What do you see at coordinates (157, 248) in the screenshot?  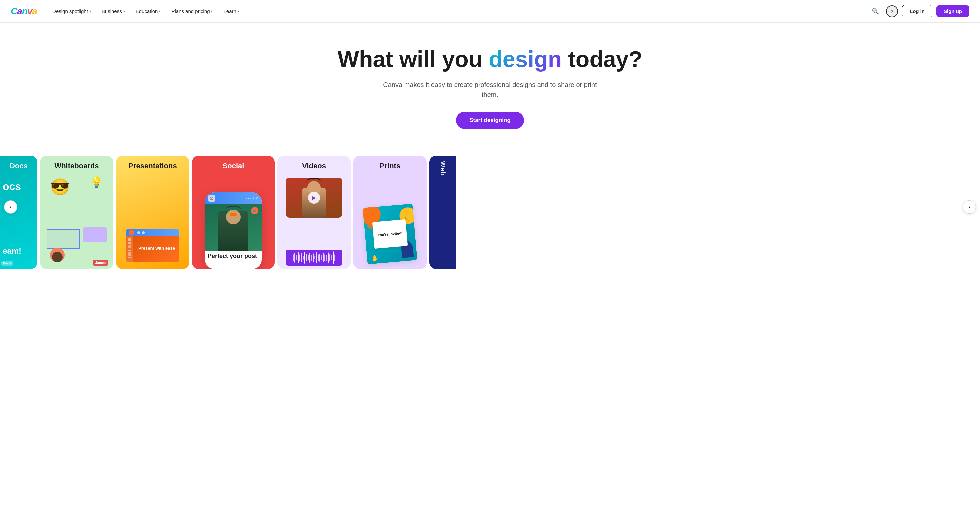 I see `presentation-slide-text: Present with ease` at bounding box center [157, 248].